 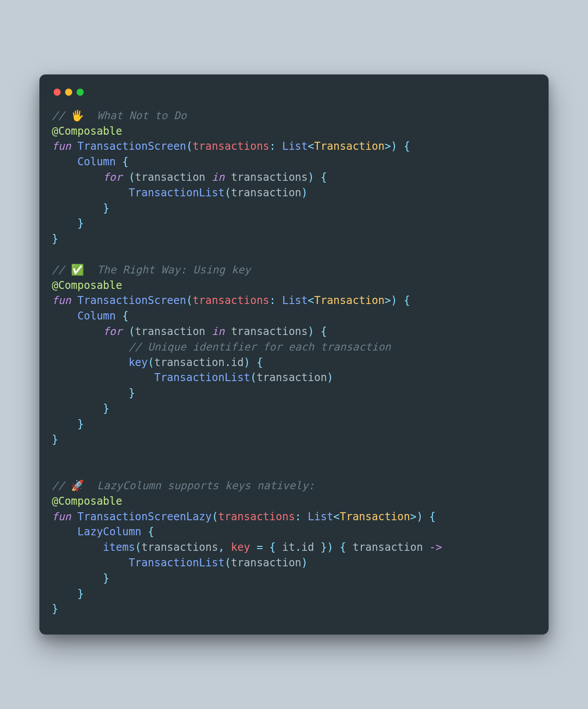 I want to click on code-token-ident: it, so click(x=289, y=547).